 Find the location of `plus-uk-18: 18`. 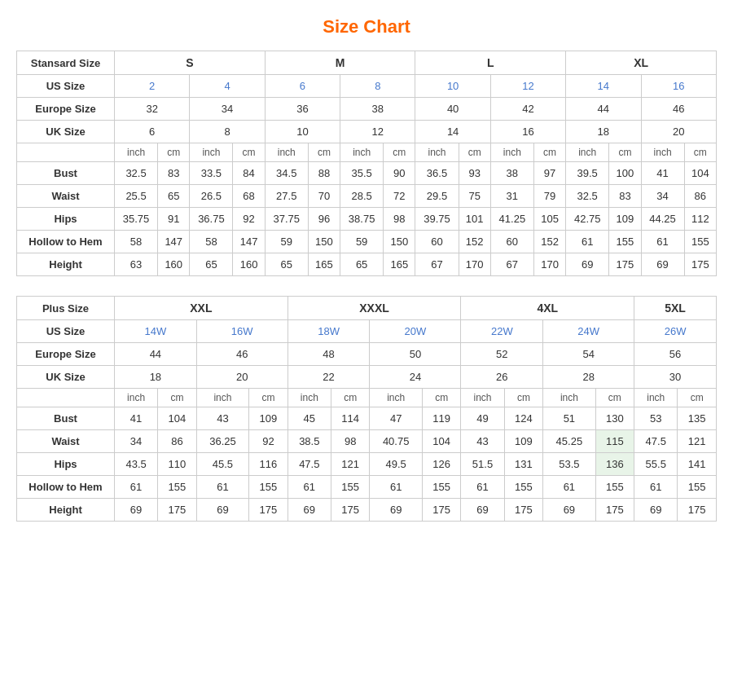

plus-uk-18: 18 is located at coordinates (156, 377).